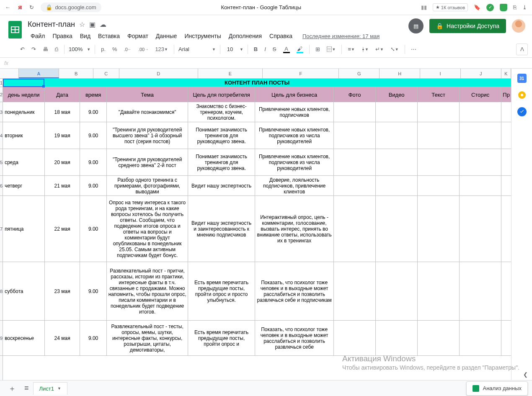  What do you see at coordinates (106, 74) in the screenshot?
I see `col-header-C: C` at bounding box center [106, 74].